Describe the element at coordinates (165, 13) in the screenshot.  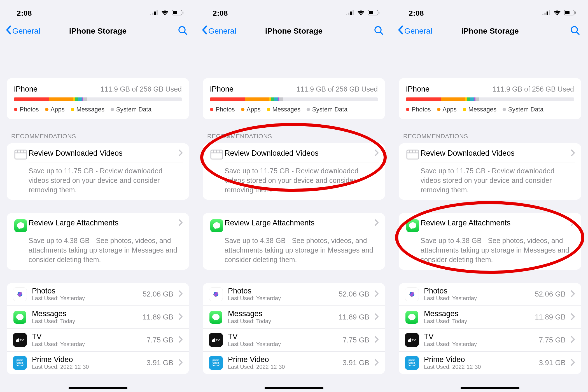
I see `wifi-icon` at that location.